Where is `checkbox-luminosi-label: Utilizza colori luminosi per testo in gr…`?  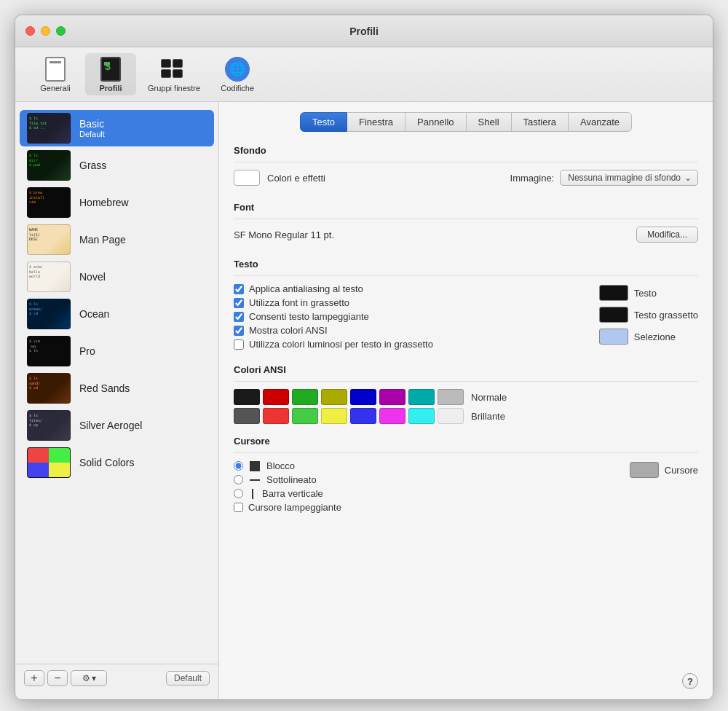 checkbox-luminosi-label: Utilizza colori luminosi per testo in gr… is located at coordinates (341, 344).